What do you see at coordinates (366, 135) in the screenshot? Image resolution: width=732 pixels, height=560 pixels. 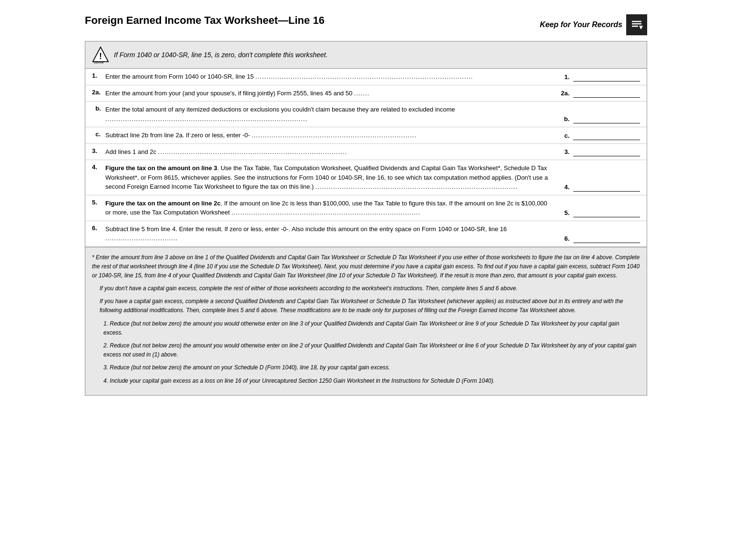 I see `line-row-2c: c. Subtract line 2b from line 2a. If zer…` at bounding box center [366, 135].